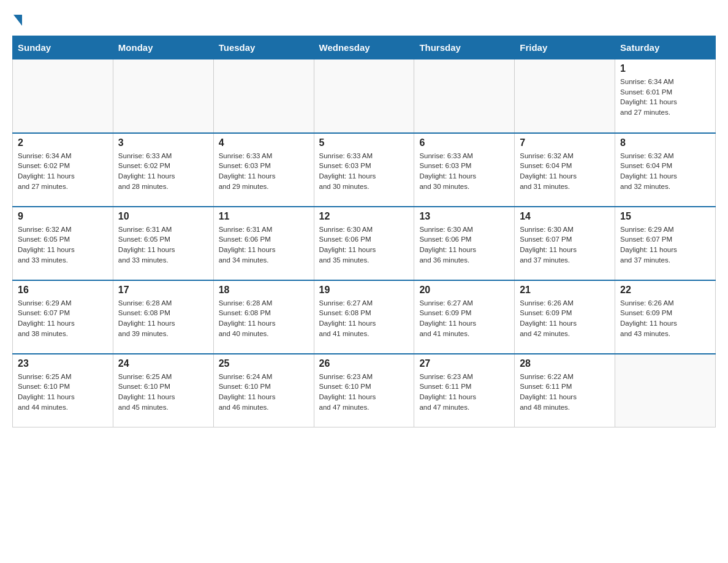 The width and height of the screenshot is (728, 563). What do you see at coordinates (17, 19) in the screenshot?
I see `logo` at bounding box center [17, 19].